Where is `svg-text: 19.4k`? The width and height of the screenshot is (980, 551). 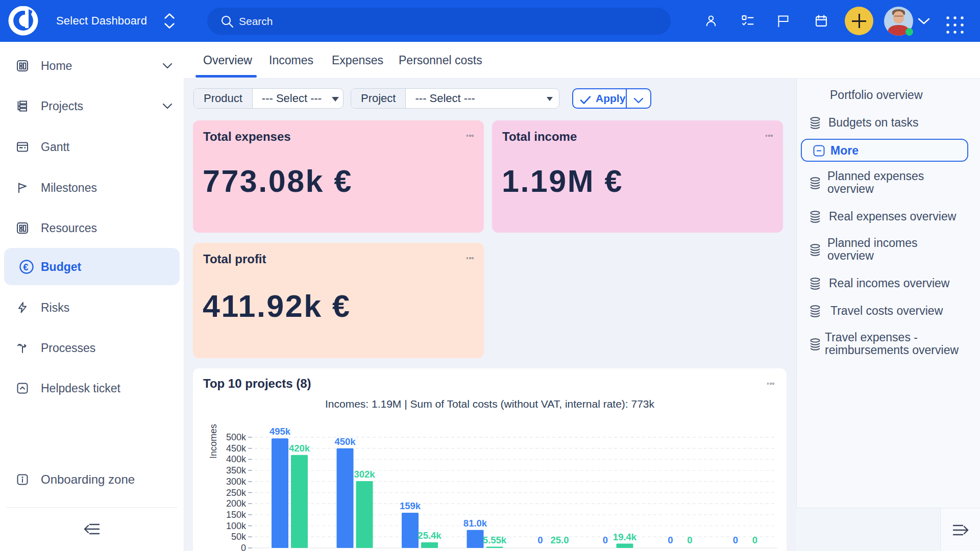 svg-text: 19.4k is located at coordinates (625, 537).